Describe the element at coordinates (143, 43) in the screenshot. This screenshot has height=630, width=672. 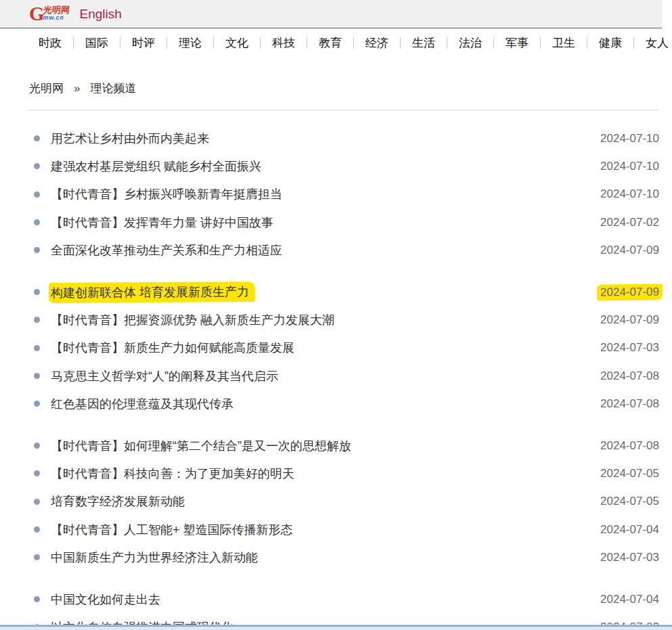
I see `nav-item: 时评` at that location.